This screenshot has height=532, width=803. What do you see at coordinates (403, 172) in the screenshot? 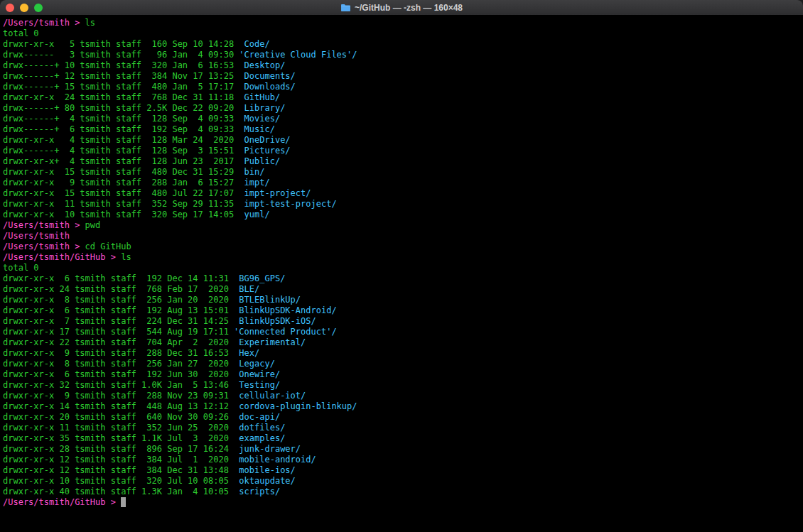
I see `terminal-line: drwxr-xr-x 15 tsmith staff 480 Dec 31 15…` at bounding box center [403, 172].